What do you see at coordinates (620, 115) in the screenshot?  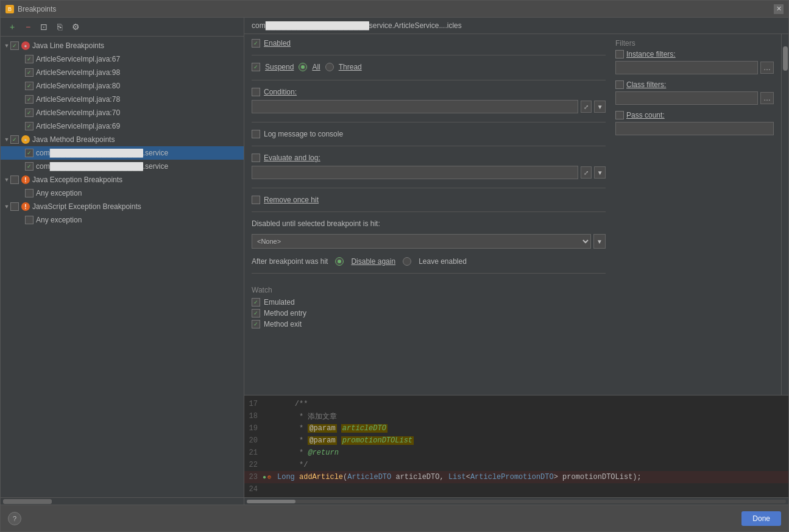 I see `pass-count-checkbox` at bounding box center [620, 115].